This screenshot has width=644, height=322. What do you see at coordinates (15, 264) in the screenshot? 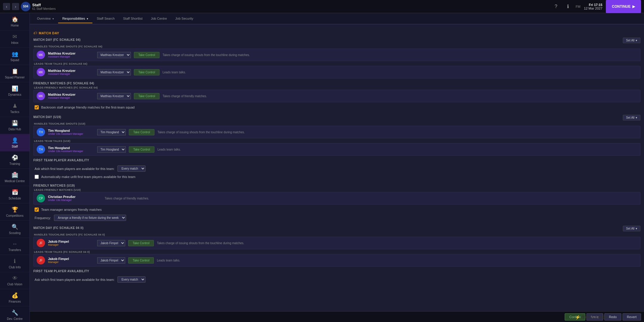
I see `sidebar-item-club-info: ℹ Club Info` at bounding box center [15, 264].